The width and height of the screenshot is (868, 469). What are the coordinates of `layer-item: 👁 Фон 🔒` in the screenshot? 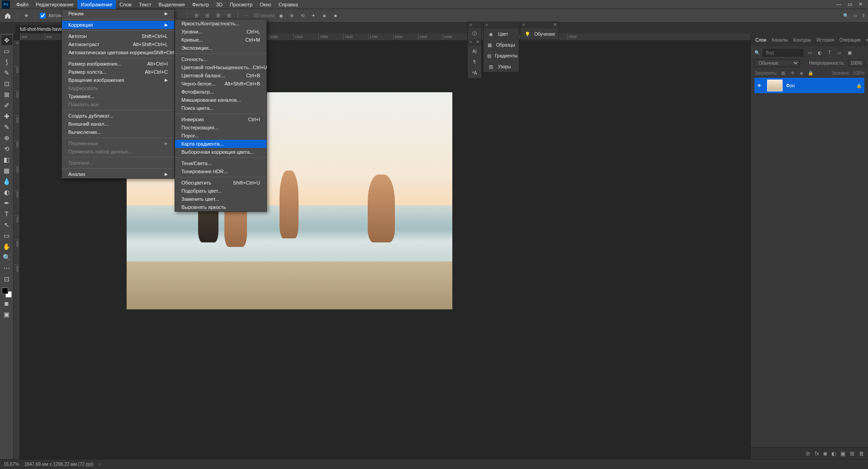 It's located at (810, 85).